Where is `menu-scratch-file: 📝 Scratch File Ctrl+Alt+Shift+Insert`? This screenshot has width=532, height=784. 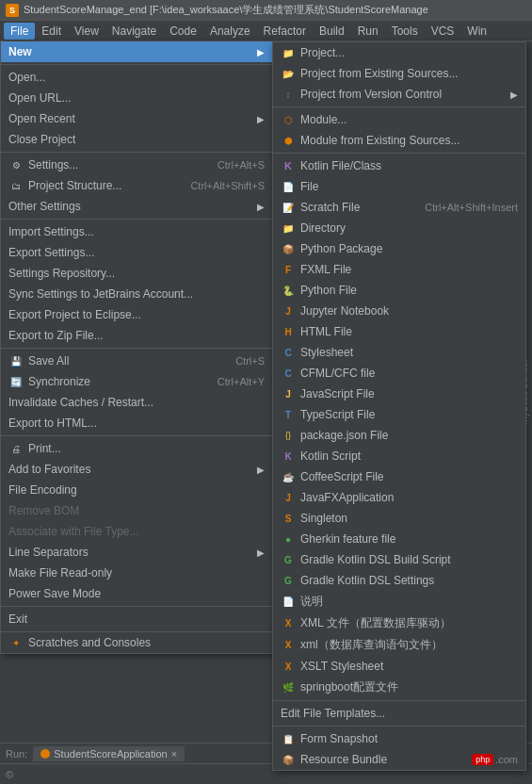
menu-scratch-file: 📝 Scratch File Ctrl+Alt+Shift+Insert is located at coordinates (399, 207).